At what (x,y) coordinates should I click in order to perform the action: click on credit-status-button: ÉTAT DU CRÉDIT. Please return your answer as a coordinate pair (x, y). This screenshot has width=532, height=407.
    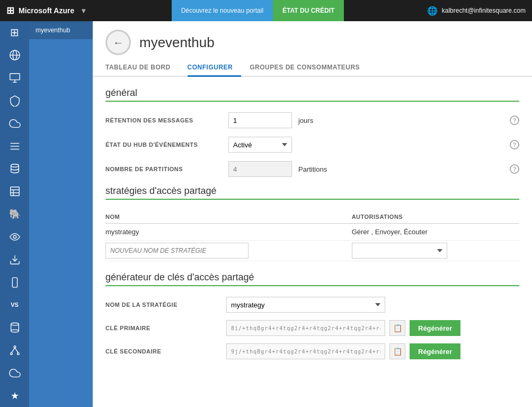
    Looking at the image, I should click on (308, 11).